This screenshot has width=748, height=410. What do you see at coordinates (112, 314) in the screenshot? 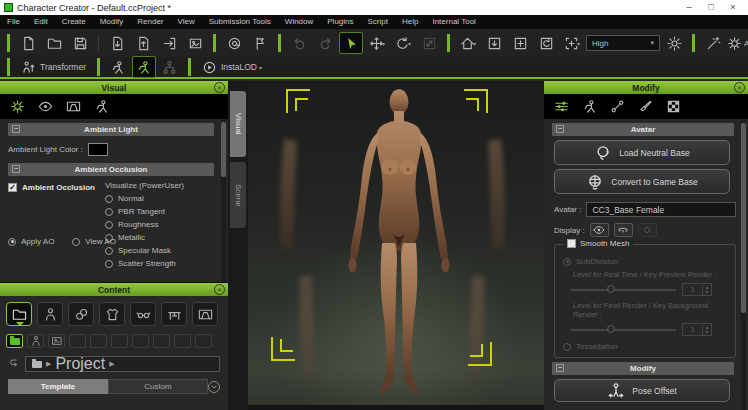
I see `category-cloth-button` at bounding box center [112, 314].